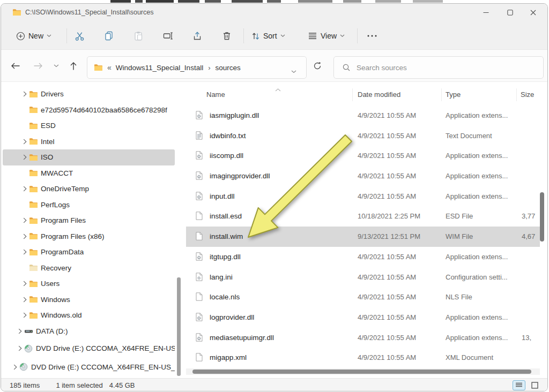 Image resolution: width=549 pixels, height=392 pixels. What do you see at coordinates (363, 136) in the screenshot?
I see `file-row: idwbinfo.txt4/9/2021 10:55 AMText Docume…` at bounding box center [363, 136].